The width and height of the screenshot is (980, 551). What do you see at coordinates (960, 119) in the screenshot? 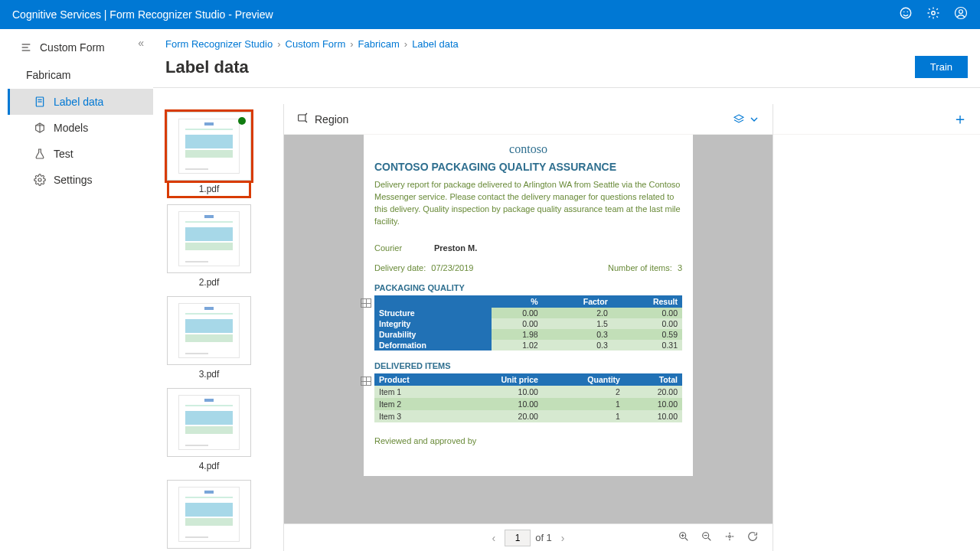
I see `add-field-button: ＋` at bounding box center [960, 119].